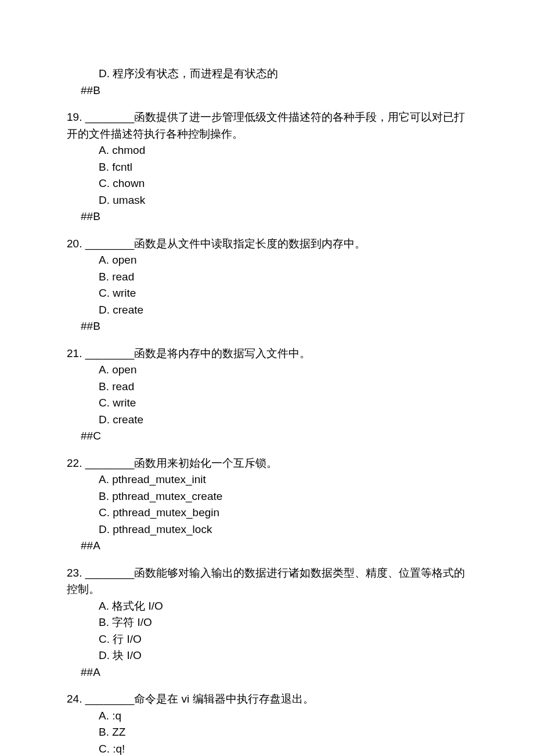  Describe the element at coordinates (76, 699) in the screenshot. I see `question-number: 24.` at that location.